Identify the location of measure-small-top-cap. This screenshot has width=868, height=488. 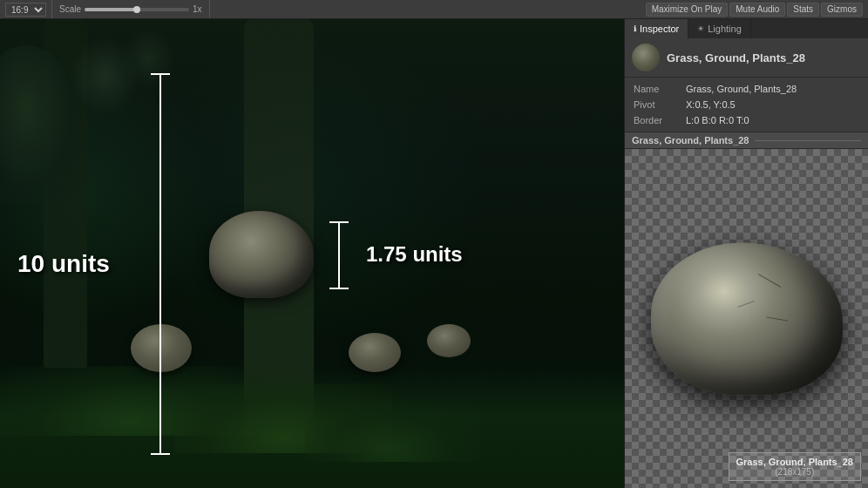
(339, 222).